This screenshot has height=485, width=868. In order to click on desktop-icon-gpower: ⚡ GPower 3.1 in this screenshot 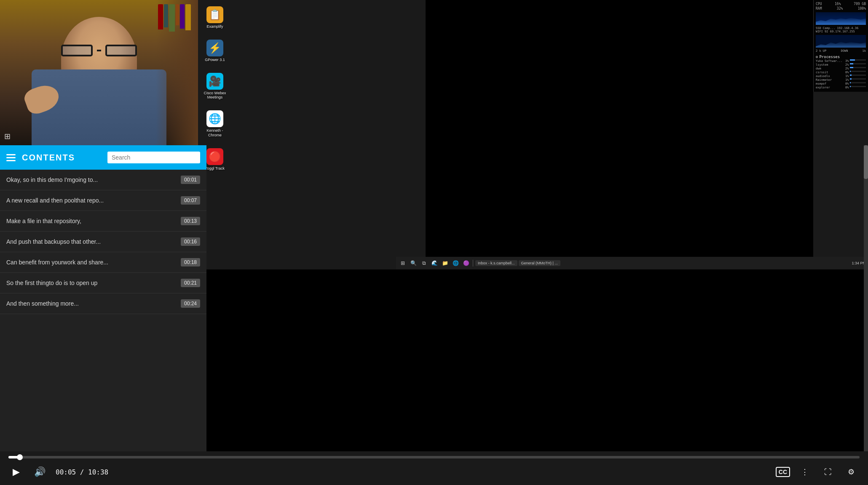, I will do `click(215, 51)`.